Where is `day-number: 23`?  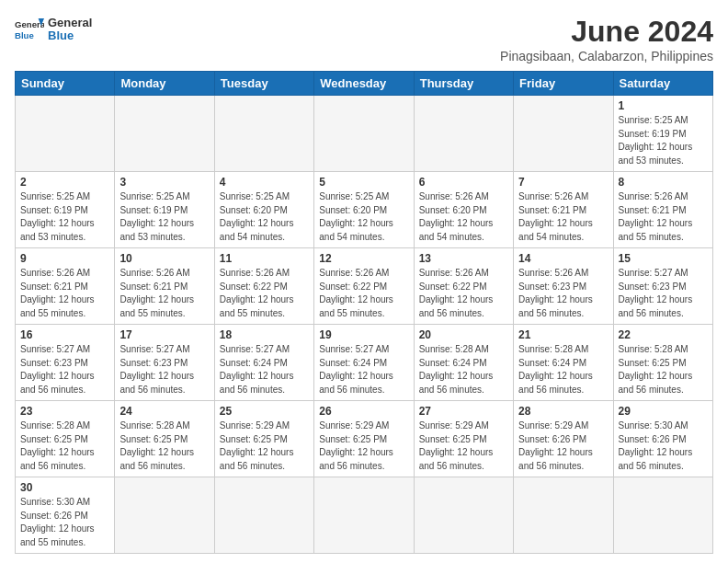
day-number: 23 is located at coordinates (64, 411).